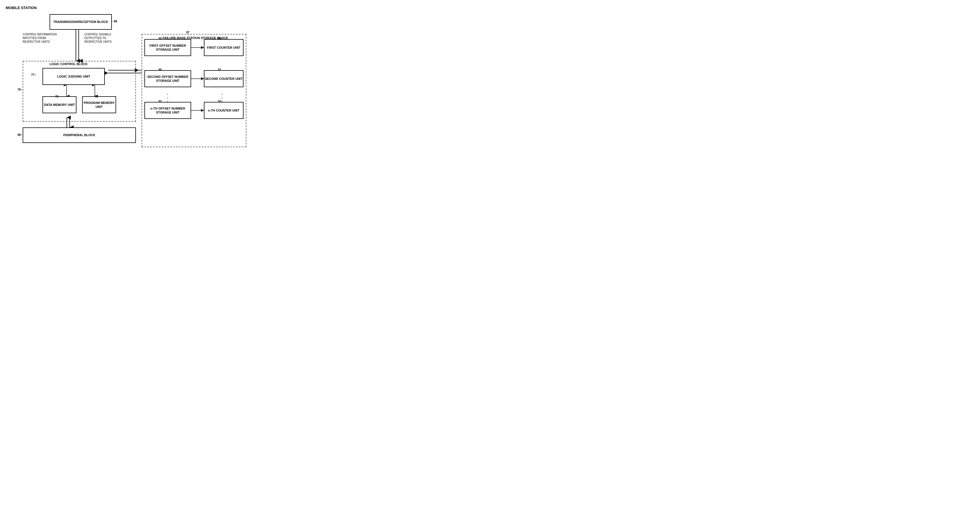  What do you see at coordinates (160, 39) in the screenshot?
I see `ref-88: 88` at bounding box center [160, 39].